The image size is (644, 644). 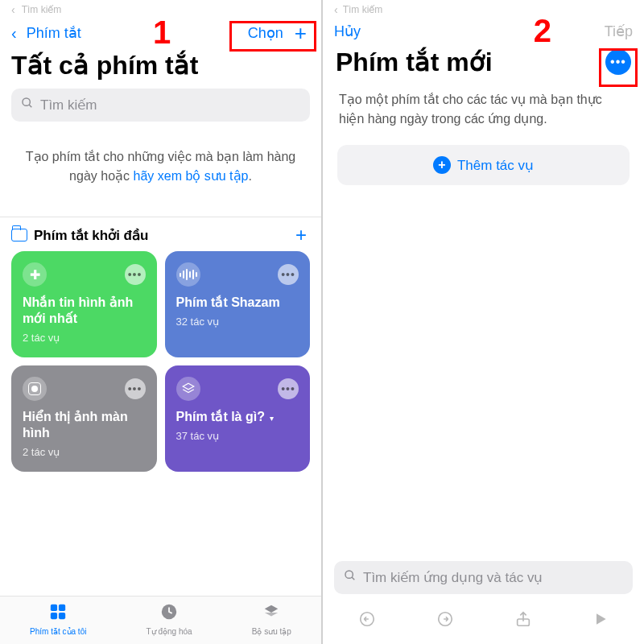 I want to click on tab-label: Bộ sưu tập, so click(x=272, y=631).